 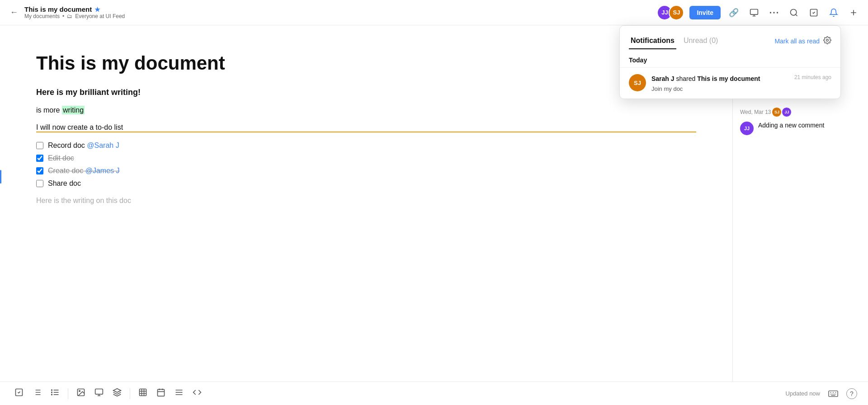 I want to click on notification-subtext: Join my doc, so click(x=720, y=89).